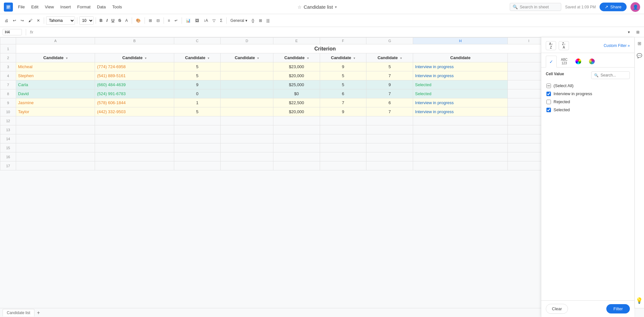  I want to click on filter-option-rejected: Rejected, so click(588, 102).